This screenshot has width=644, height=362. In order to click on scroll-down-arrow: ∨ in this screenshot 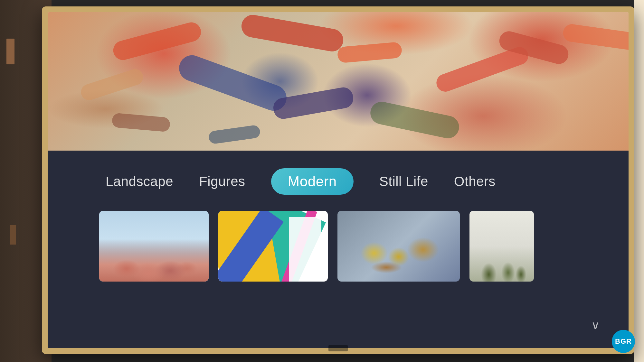, I will do `click(595, 325)`.